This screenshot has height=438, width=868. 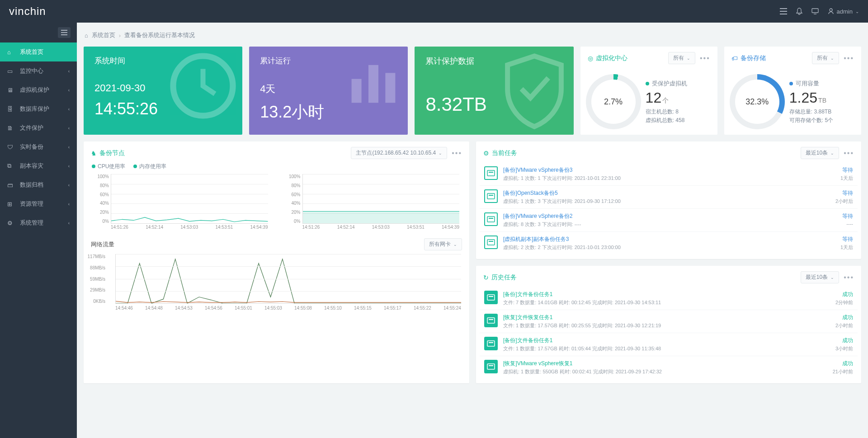 What do you see at coordinates (120, 35) in the screenshot?
I see `breadcrumb-sep: ›` at bounding box center [120, 35].